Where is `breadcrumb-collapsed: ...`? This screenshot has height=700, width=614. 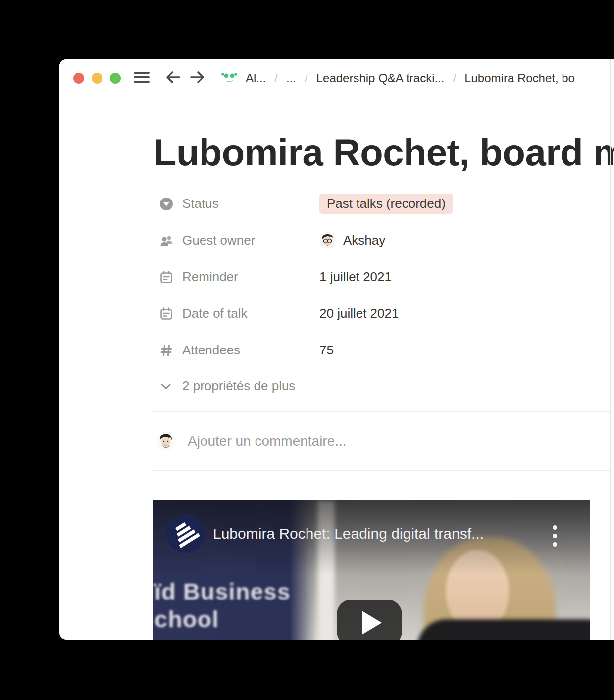
breadcrumb-collapsed: ... is located at coordinates (291, 78).